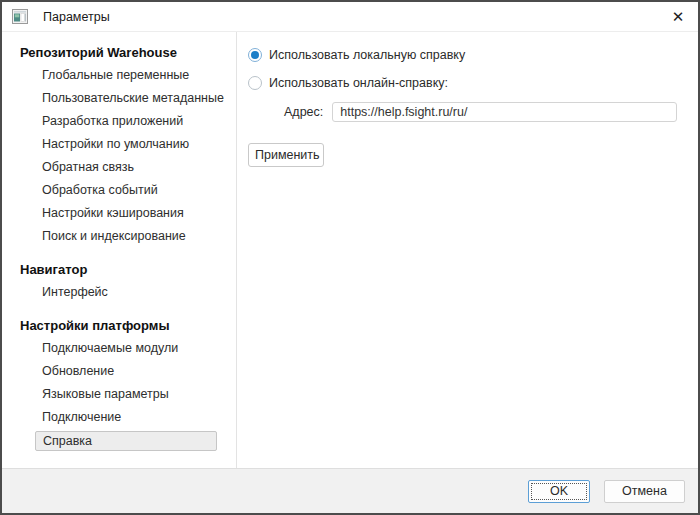  What do you see at coordinates (76, 17) in the screenshot?
I see `window-title: Параметры` at bounding box center [76, 17].